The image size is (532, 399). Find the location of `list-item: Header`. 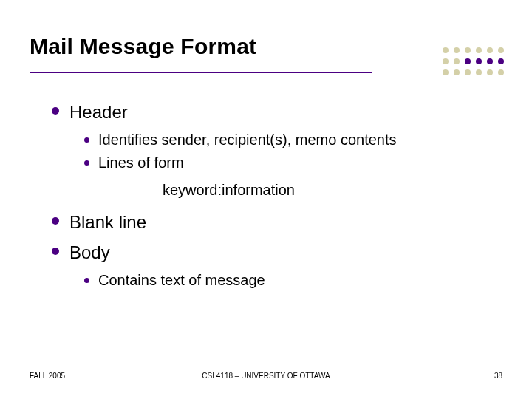

list-item: Header is located at coordinates (273, 112).